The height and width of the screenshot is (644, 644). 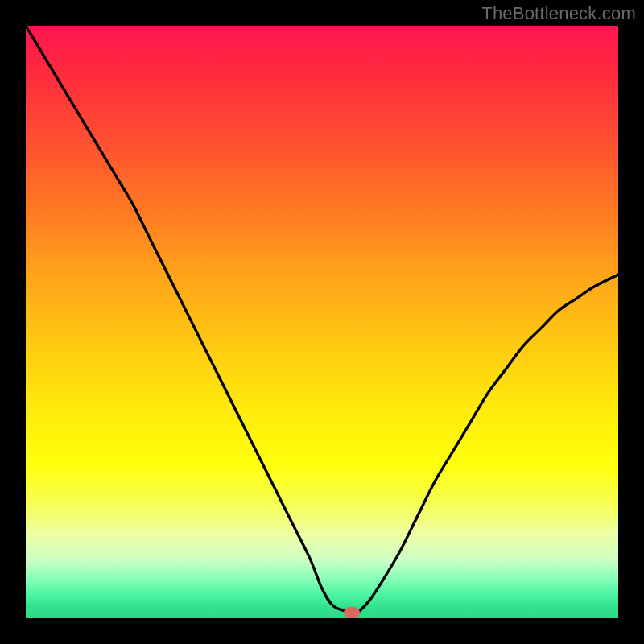 What do you see at coordinates (559, 14) in the screenshot?
I see `watermark-text: TheBottleneck.com` at bounding box center [559, 14].